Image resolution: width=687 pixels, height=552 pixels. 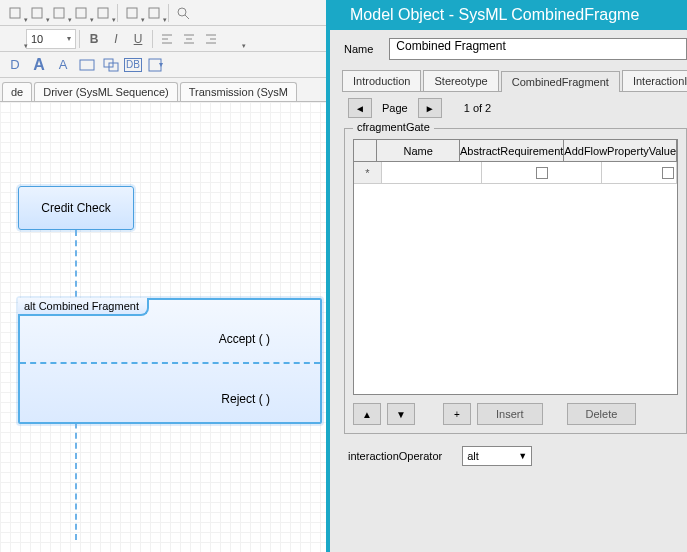 I want to click on toolbar-font: ▾ 10 ▾ B I U ▾, so click(x=163, y=39).